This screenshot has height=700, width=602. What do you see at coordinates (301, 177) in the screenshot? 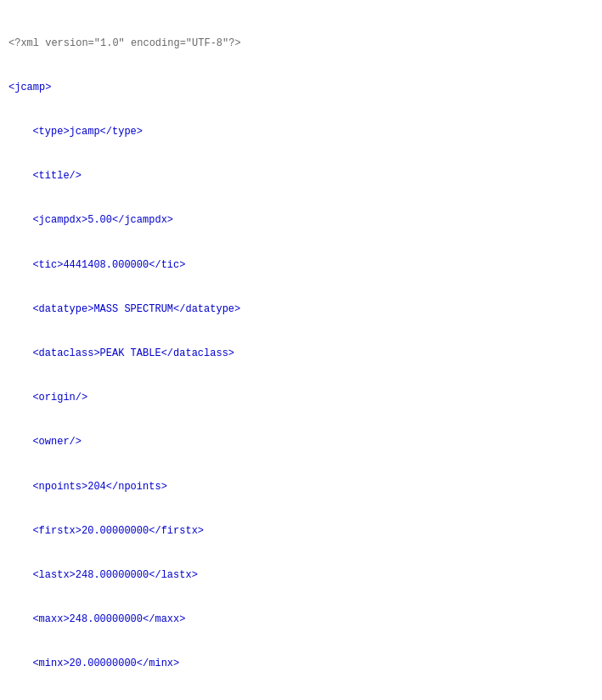
I see `xml-line-3: <title/>` at bounding box center [301, 177].